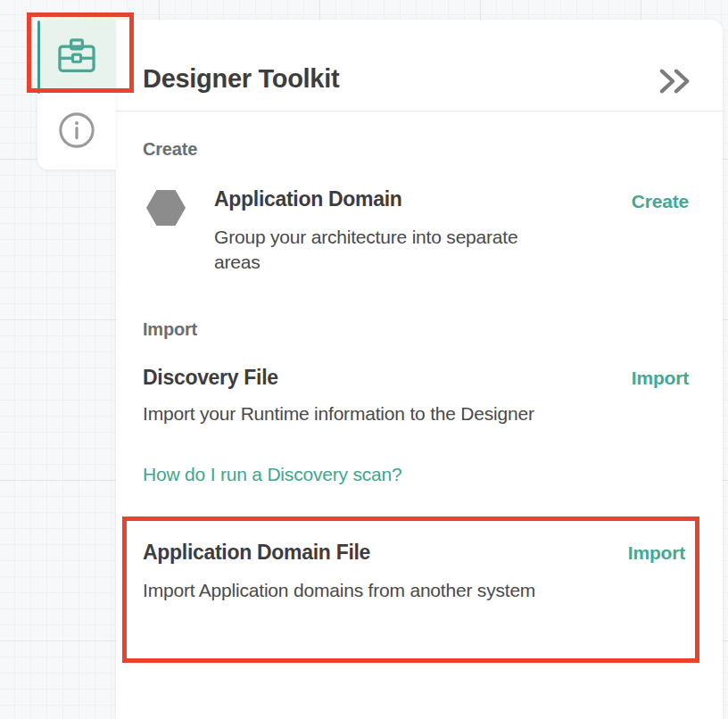  I want to click on sidebar-tab-info, so click(77, 130).